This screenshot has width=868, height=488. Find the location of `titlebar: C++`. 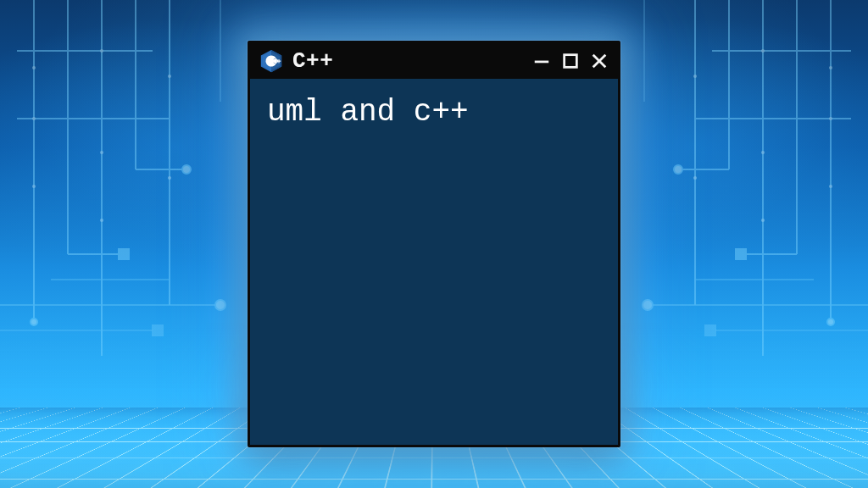

titlebar: C++ is located at coordinates (434, 61).